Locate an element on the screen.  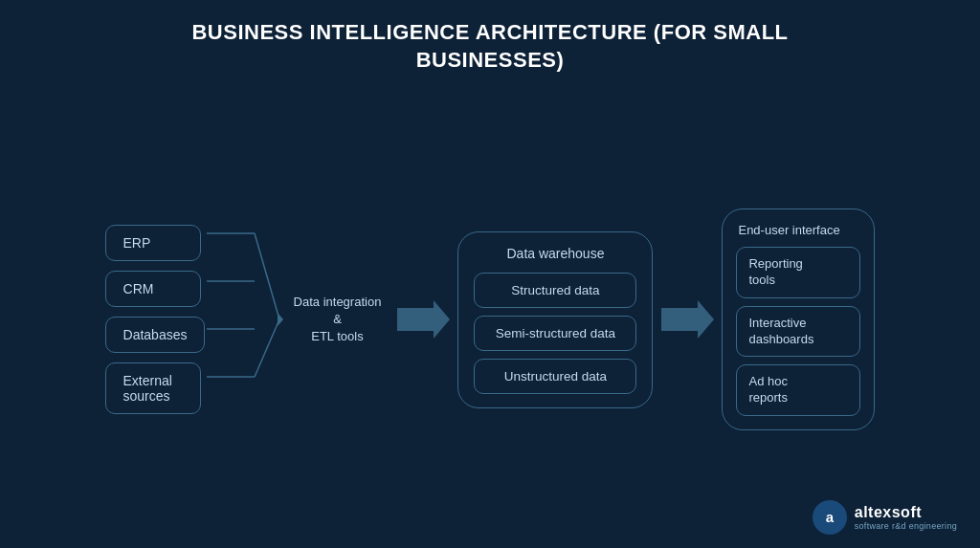
warehouse-box: Data warehouse Structured data Semi-stru… is located at coordinates (555, 319).